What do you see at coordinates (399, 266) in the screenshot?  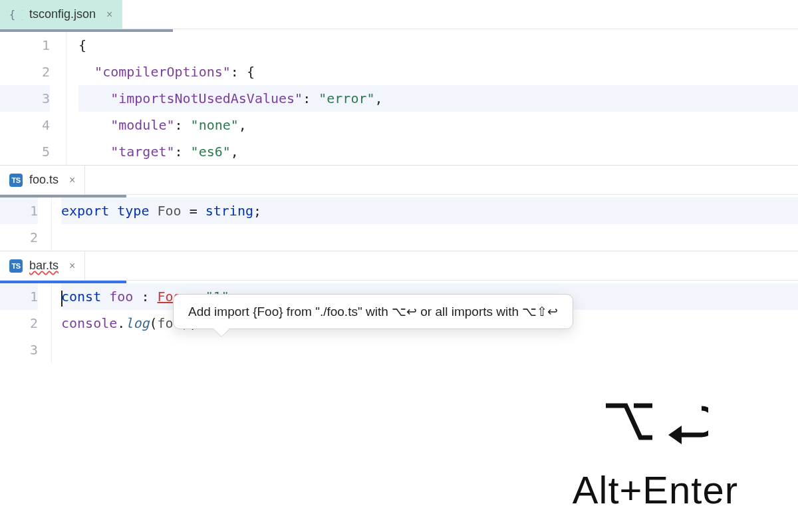 I see `tab-bar: TS bar.ts ×` at bounding box center [399, 266].